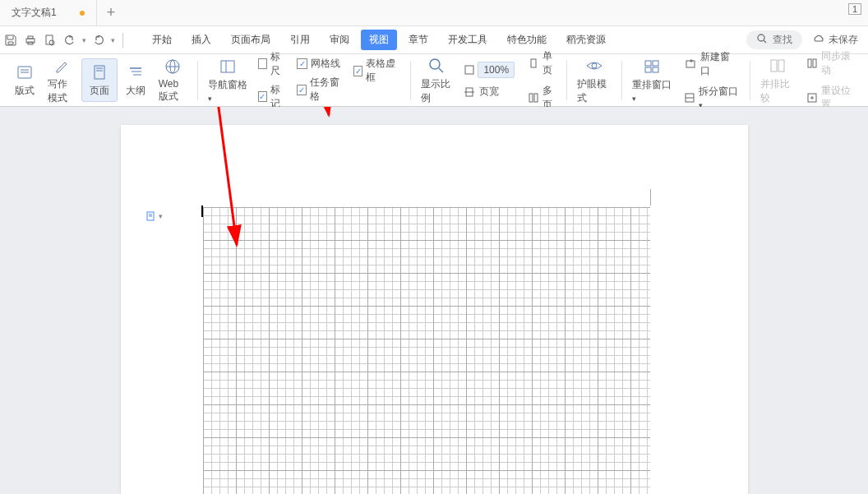 This screenshot has height=494, width=868. Describe the element at coordinates (762, 39) in the screenshot. I see `search-icon` at that location.